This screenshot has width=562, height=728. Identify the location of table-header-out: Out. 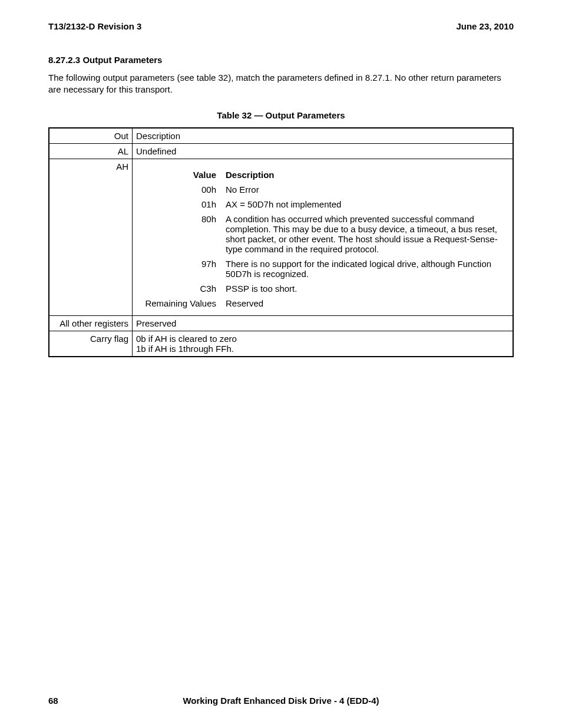
(91, 136).